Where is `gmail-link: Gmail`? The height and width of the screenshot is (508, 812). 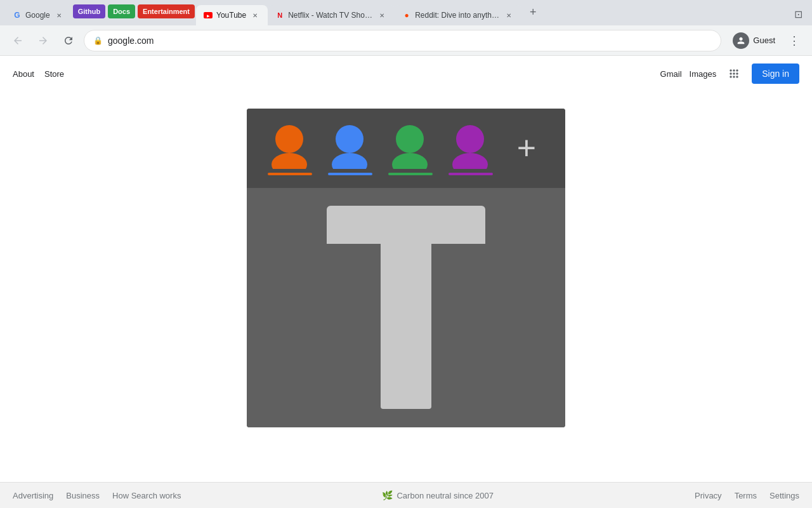
gmail-link: Gmail is located at coordinates (671, 74).